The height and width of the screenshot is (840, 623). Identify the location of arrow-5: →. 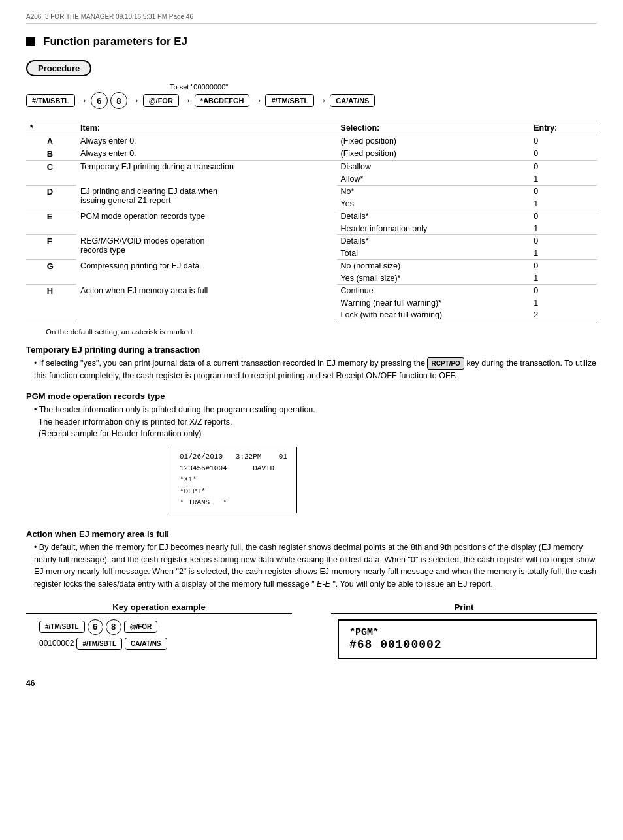
(322, 101).